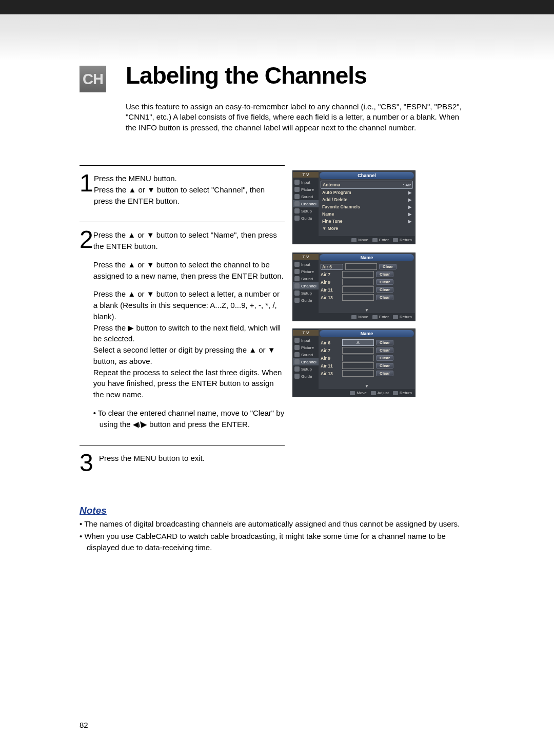 The width and height of the screenshot is (554, 756). I want to click on osd-footer: MoveAdjustReturn, so click(367, 393).